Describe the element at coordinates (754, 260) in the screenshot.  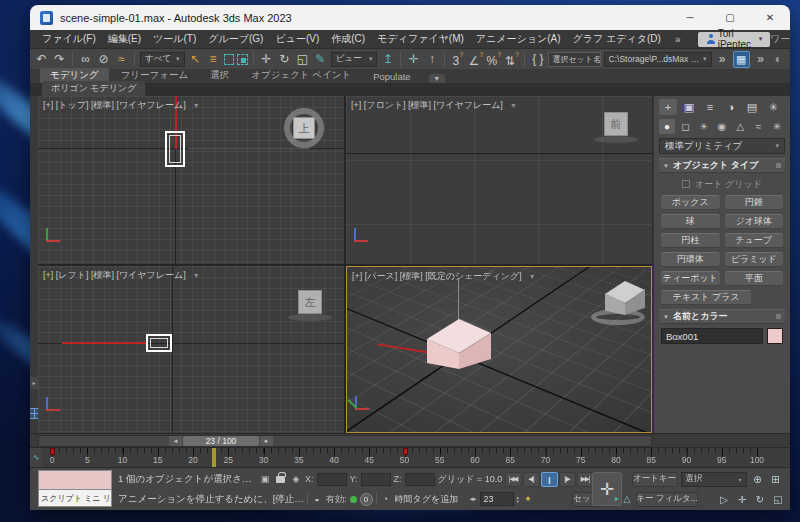
I see `object-type-button: ピラミッド` at that location.